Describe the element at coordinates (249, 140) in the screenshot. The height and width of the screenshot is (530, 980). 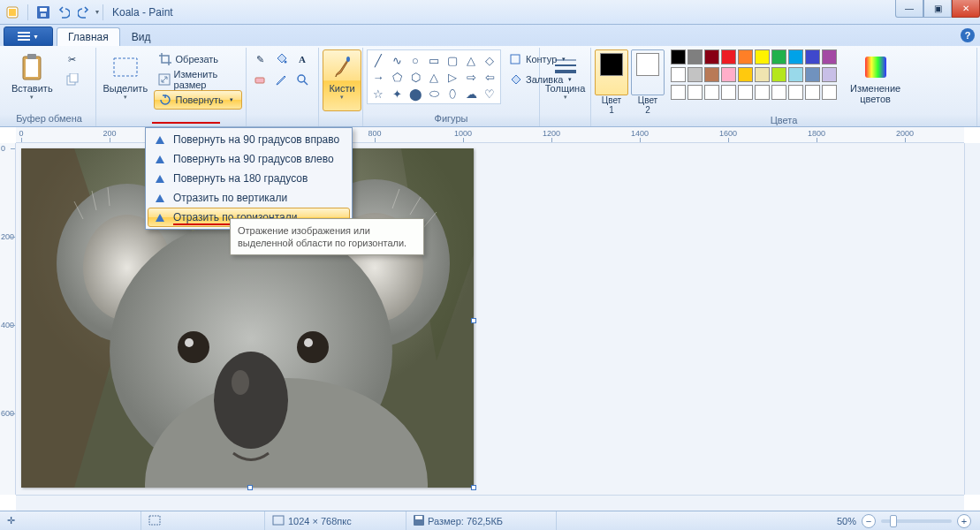
I see `rotate-menu-item-0: Повернуть на 90 градусов вправо` at that location.